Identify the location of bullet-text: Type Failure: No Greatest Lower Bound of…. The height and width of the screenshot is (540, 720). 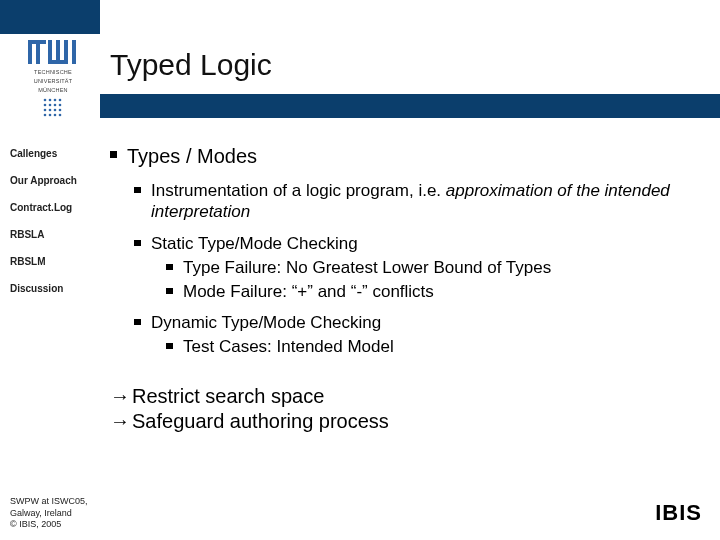
(367, 268).